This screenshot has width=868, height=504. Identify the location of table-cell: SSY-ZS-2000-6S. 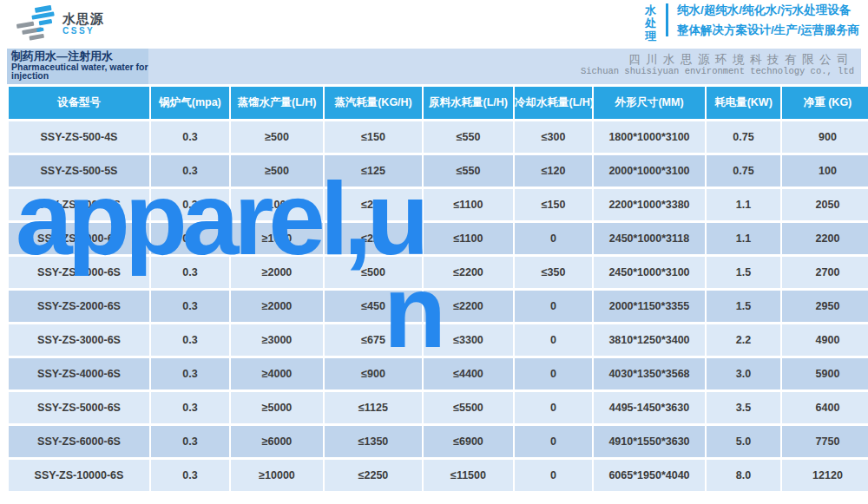
(79, 306).